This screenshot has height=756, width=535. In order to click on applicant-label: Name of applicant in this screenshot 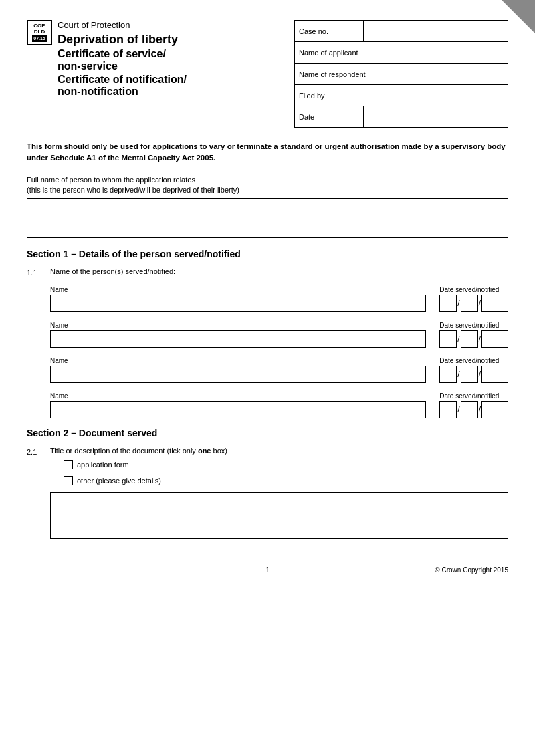, I will do `click(401, 53)`.